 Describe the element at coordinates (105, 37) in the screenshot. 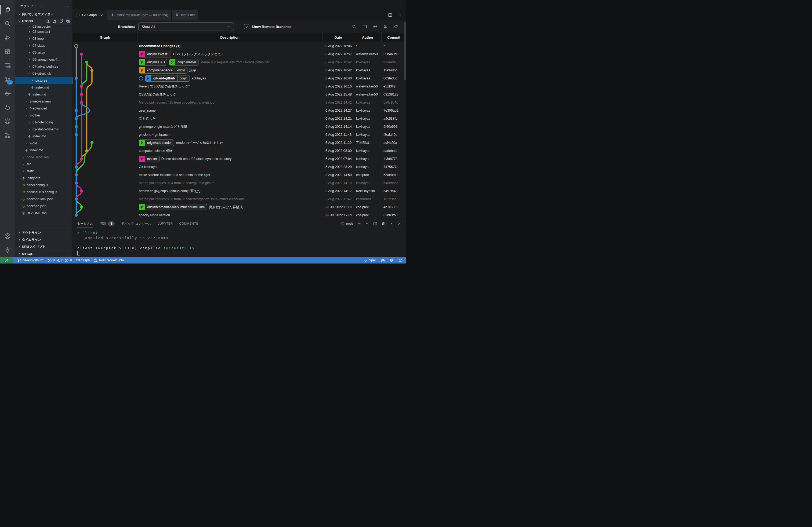

I see `column-header-graph: Graph` at that location.